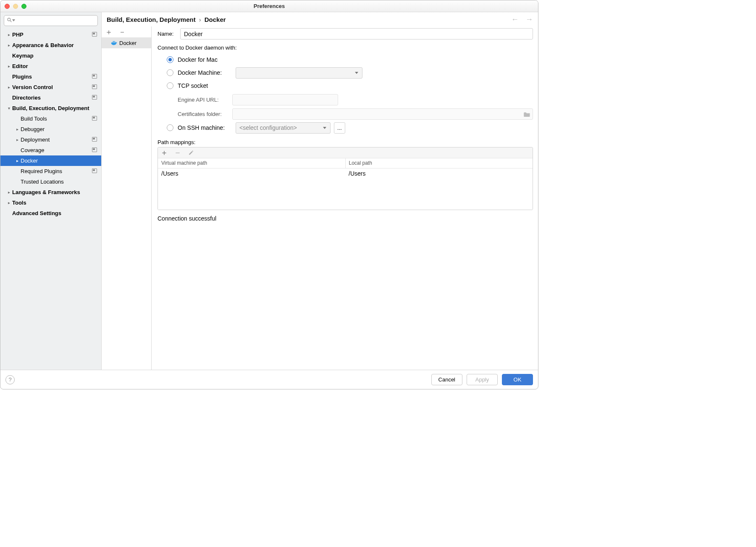 The image size is (756, 547). What do you see at coordinates (51, 181) in the screenshot?
I see `sidebar-item-trusted-locations: Trusted Locations` at bounding box center [51, 181].